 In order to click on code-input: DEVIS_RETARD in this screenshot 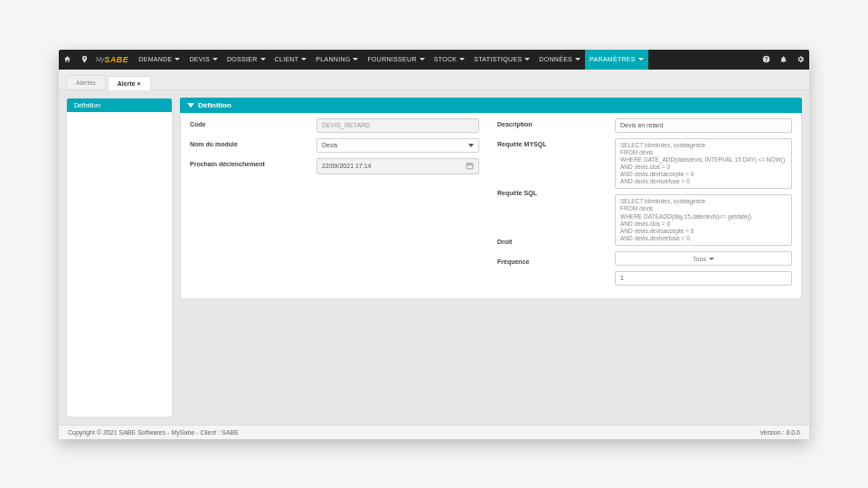, I will do `click(398, 126)`.